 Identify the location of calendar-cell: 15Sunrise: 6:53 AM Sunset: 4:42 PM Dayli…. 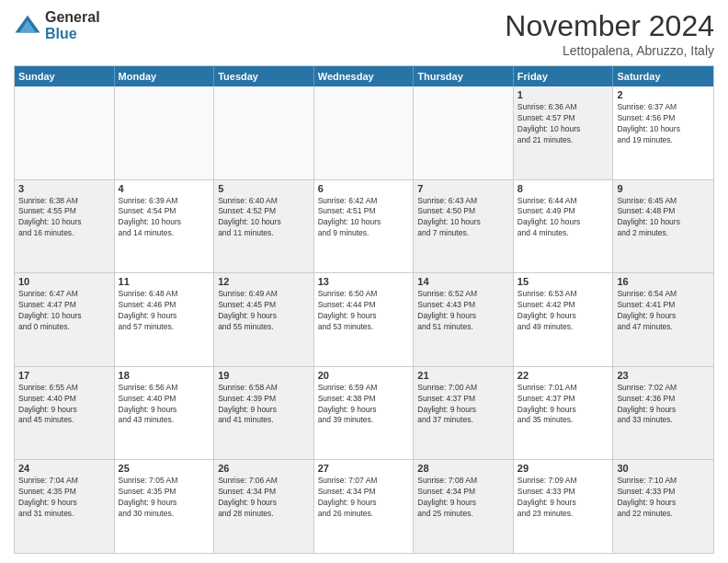
(564, 320).